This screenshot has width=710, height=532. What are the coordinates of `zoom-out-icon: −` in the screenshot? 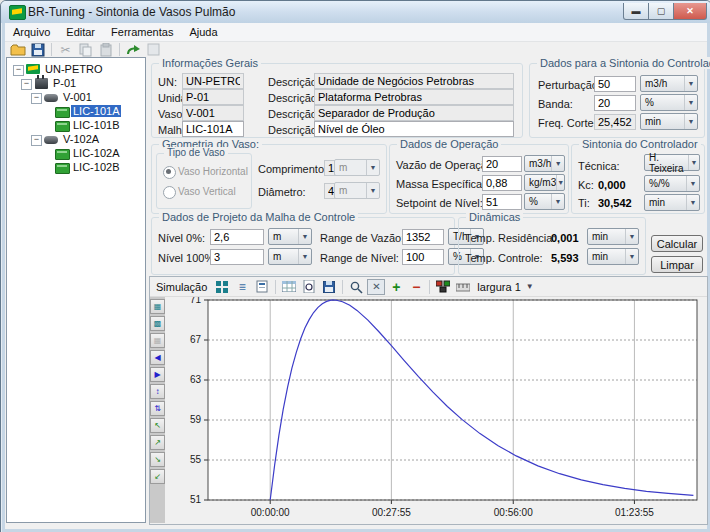 It's located at (416, 287).